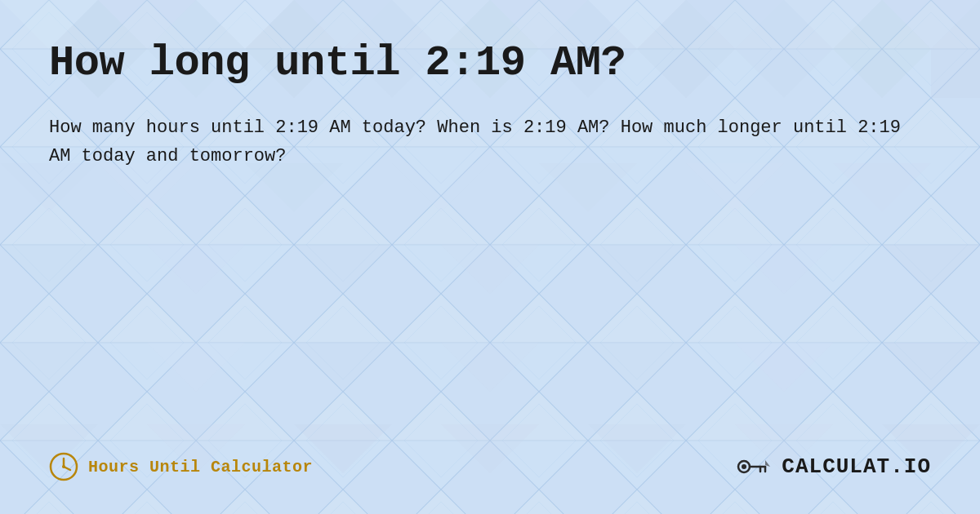  Describe the element at coordinates (833, 467) in the screenshot. I see `footer-right: CALCULAT.IO` at that location.